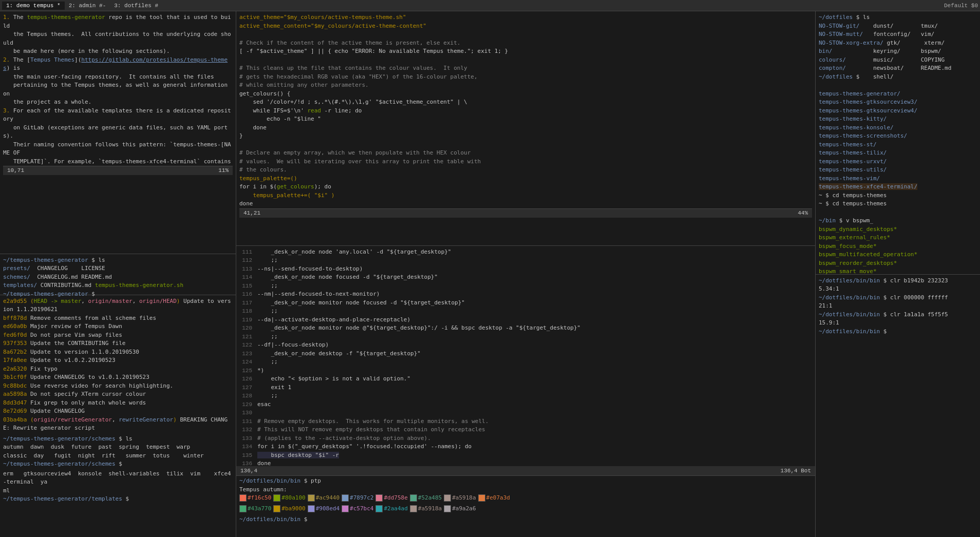 The height and width of the screenshot is (537, 980). What do you see at coordinates (87, 6) in the screenshot?
I see `tab-2: 2: admin #-` at bounding box center [87, 6].